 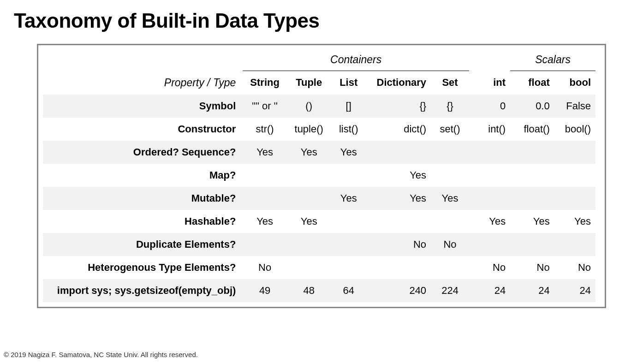 What do you see at coordinates (348, 106) in the screenshot?
I see `cell-list: []` at bounding box center [348, 106].